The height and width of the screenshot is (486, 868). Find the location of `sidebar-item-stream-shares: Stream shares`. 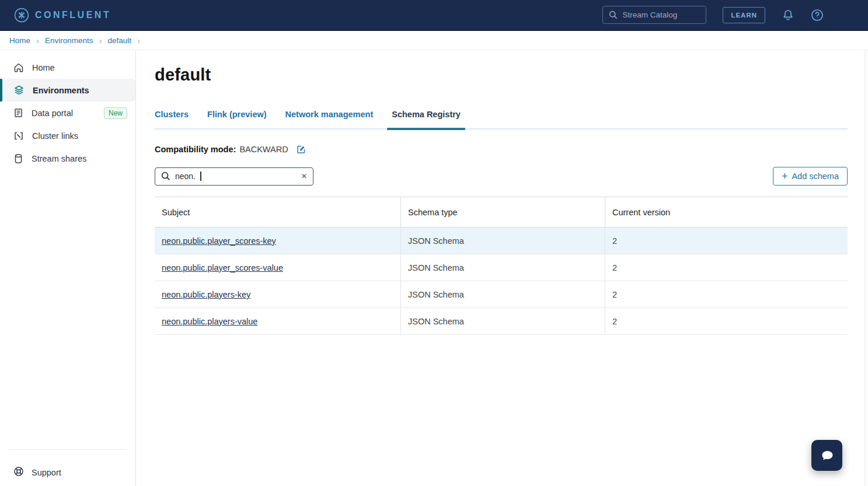

sidebar-item-stream-shares: Stream shares is located at coordinates (68, 159).